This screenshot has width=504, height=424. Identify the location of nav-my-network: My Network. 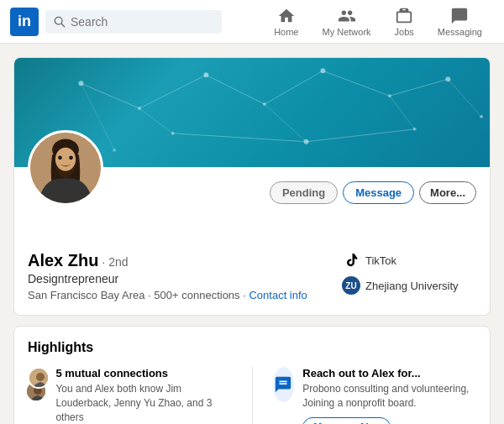
(346, 22).